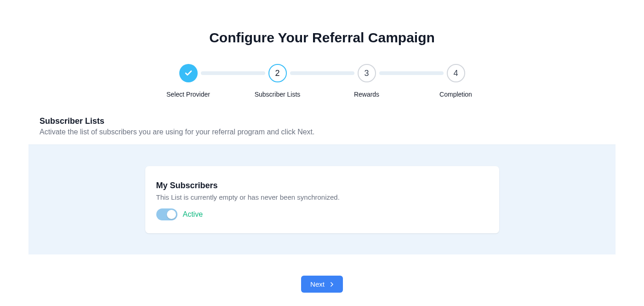 The width and height of the screenshot is (644, 306). Describe the element at coordinates (367, 94) in the screenshot. I see `step-label: Rewards` at that location.